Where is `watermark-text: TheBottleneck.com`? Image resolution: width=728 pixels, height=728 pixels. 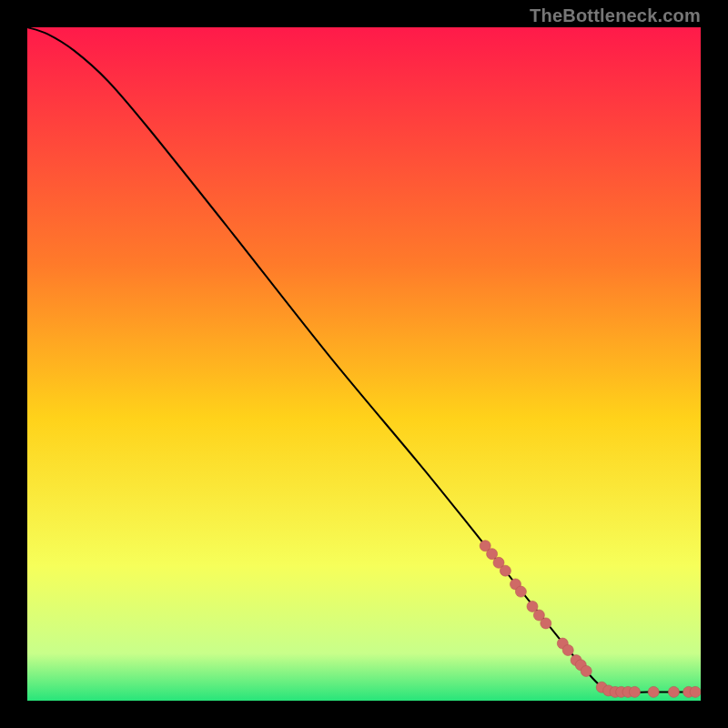
watermark-text: TheBottleneck.com is located at coordinates (615, 16).